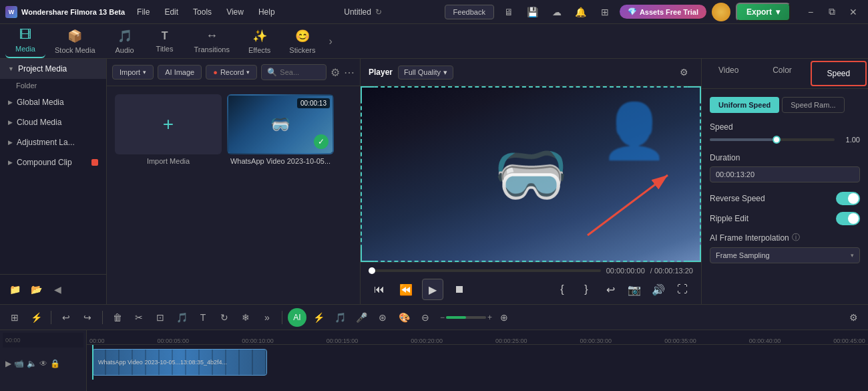  I want to click on prev-frame-button: ⏮, so click(379, 289).